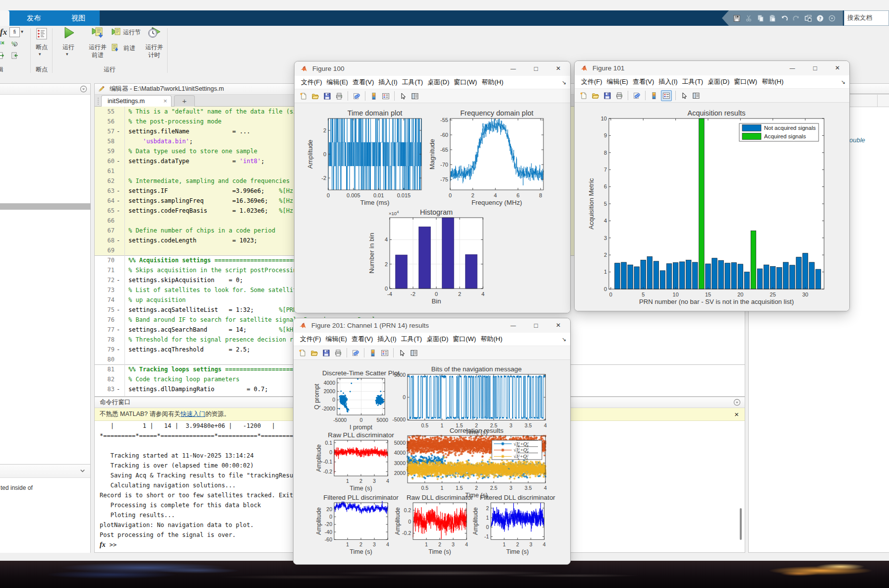 The height and width of the screenshot is (588, 889). Describe the element at coordinates (82, 472) in the screenshot. I see `chevron-down-icon` at that location.